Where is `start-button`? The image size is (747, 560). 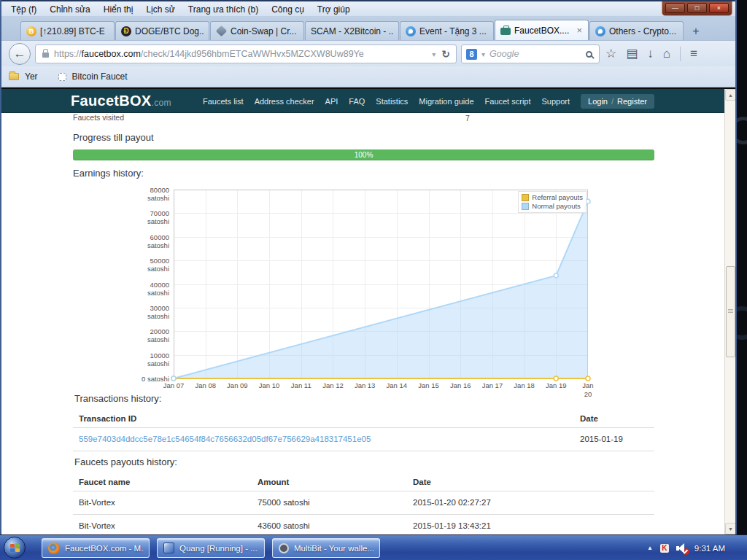
start-button is located at coordinates (15, 548).